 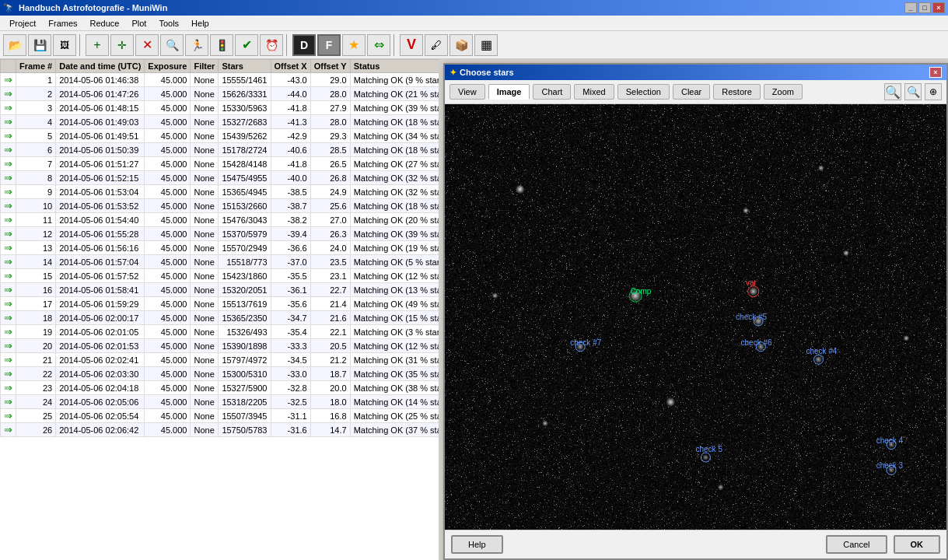 What do you see at coordinates (169, 23) in the screenshot?
I see `menu-tools: Tools` at bounding box center [169, 23].